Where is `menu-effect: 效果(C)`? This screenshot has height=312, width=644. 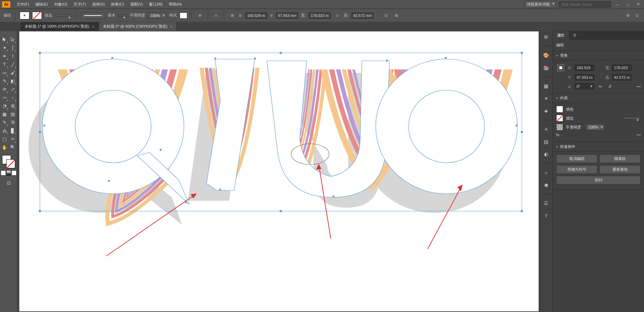 menu-effect: 效果(C) is located at coordinates (117, 4).